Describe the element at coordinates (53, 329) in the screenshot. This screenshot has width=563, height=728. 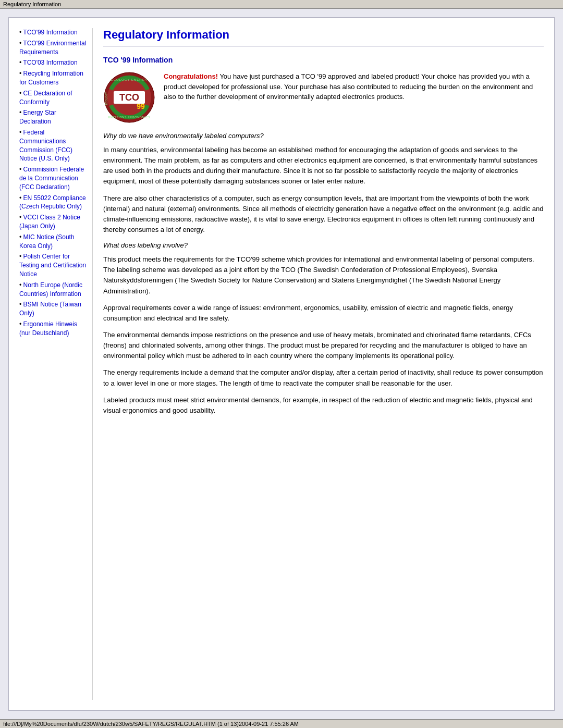
I see `list-item: Ergonomie Hinweis (nur Deutschland)` at that location.